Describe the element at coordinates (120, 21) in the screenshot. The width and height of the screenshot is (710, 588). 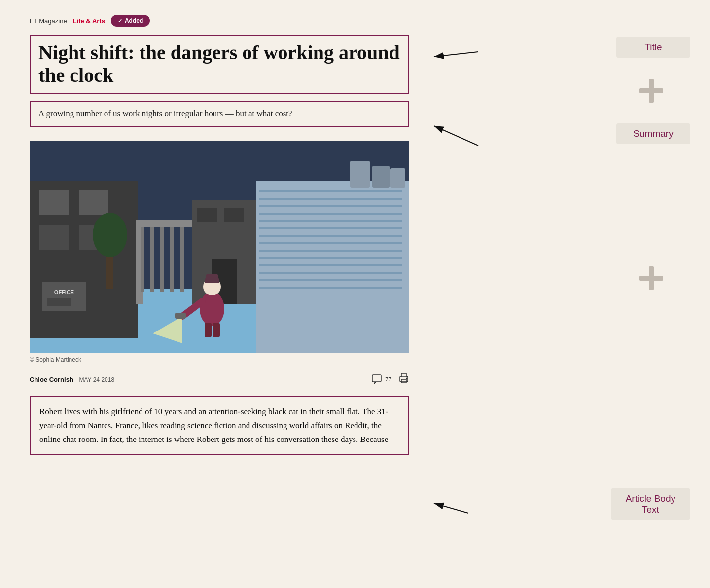
I see `checkmark-icon: ✓` at that location.